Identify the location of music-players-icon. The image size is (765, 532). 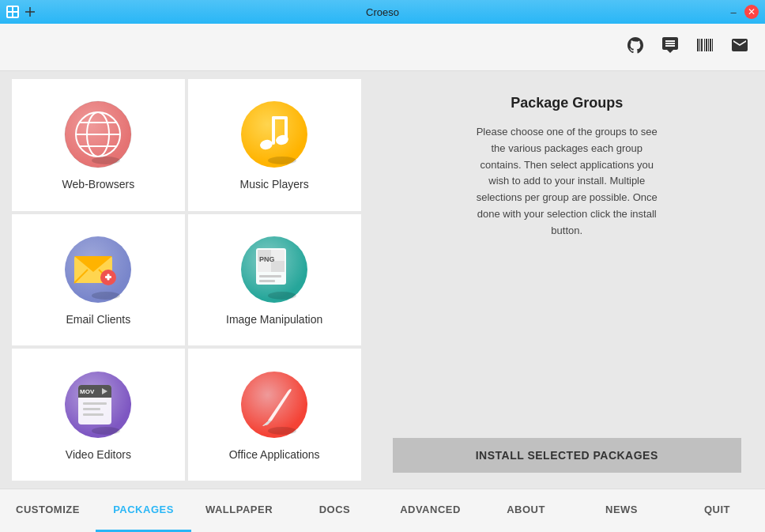
(274, 134).